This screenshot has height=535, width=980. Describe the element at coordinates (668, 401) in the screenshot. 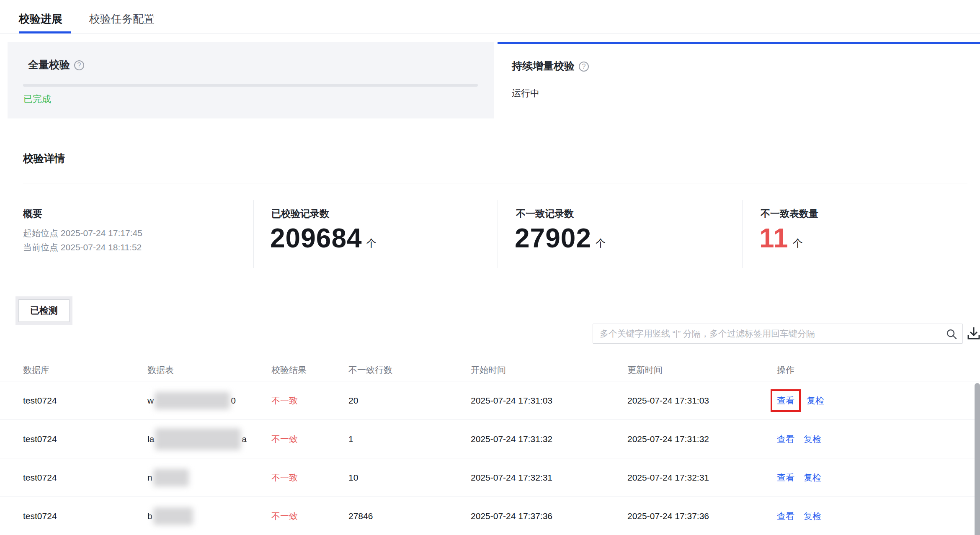

I see `cell-update-time: 2025-07-24 17:31:03` at that location.